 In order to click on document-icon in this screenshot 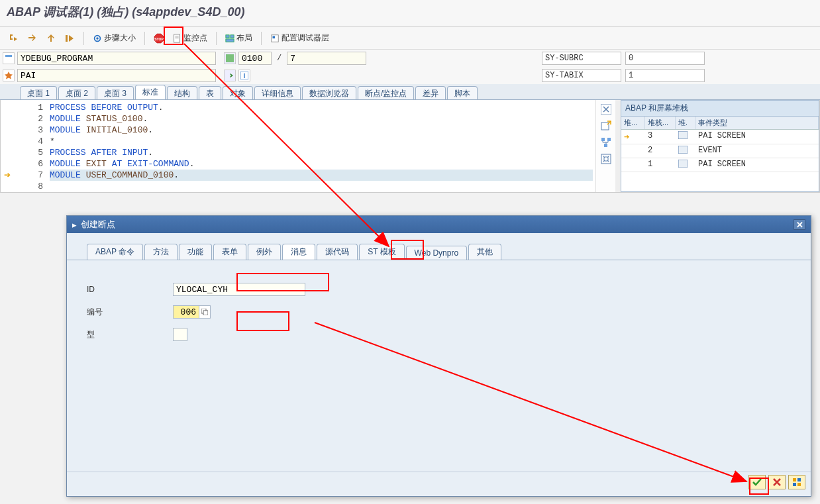, I will do `click(177, 38)`.